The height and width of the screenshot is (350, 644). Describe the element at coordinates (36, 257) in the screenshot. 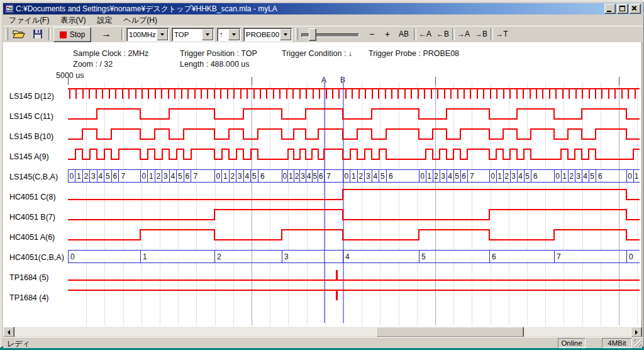

I see `channel-label: HC4051(C,B,A)` at that location.